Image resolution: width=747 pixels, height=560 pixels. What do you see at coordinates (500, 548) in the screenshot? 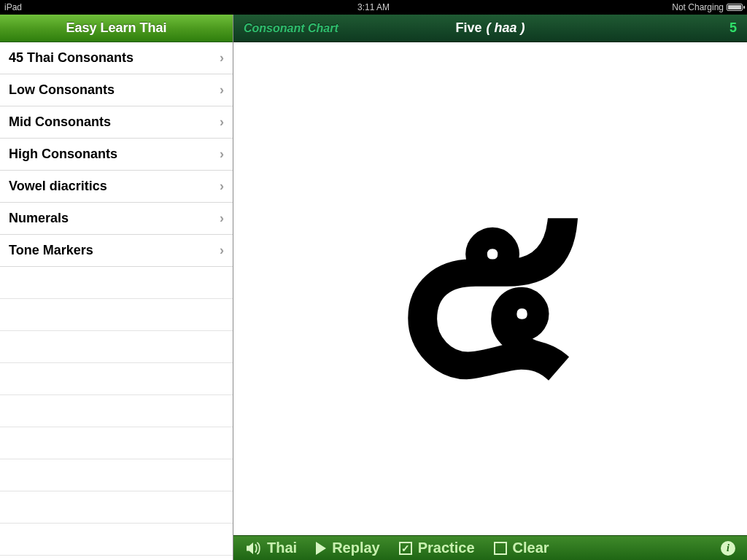
I see `checkbox-empty-icon` at bounding box center [500, 548].